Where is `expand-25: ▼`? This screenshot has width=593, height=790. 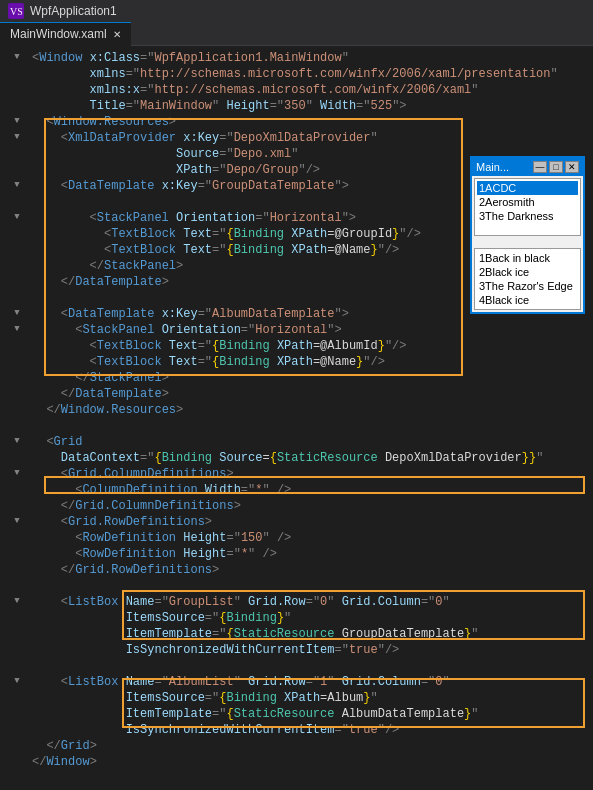
expand-25: ▼ is located at coordinates (17, 441).